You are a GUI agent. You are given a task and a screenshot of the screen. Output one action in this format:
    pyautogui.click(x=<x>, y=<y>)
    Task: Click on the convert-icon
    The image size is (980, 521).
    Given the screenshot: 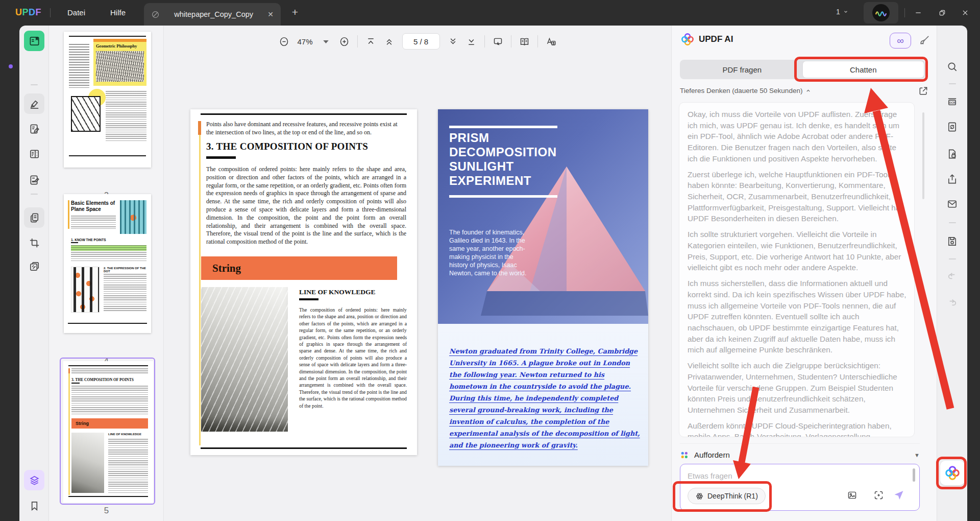 What is the action you would take?
    pyautogui.click(x=952, y=127)
    